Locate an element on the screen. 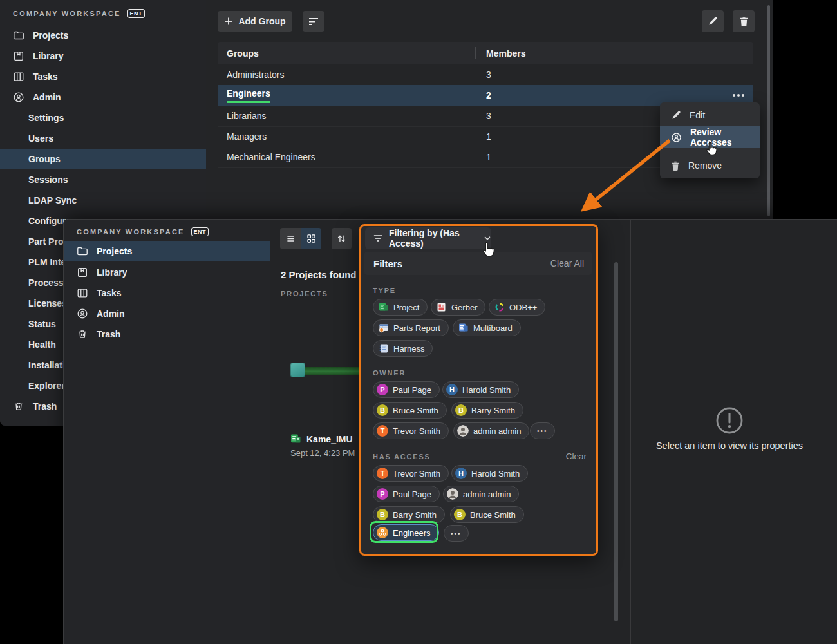 The height and width of the screenshot is (644, 837). sidebar-item-settings: Settings is located at coordinates (103, 118).